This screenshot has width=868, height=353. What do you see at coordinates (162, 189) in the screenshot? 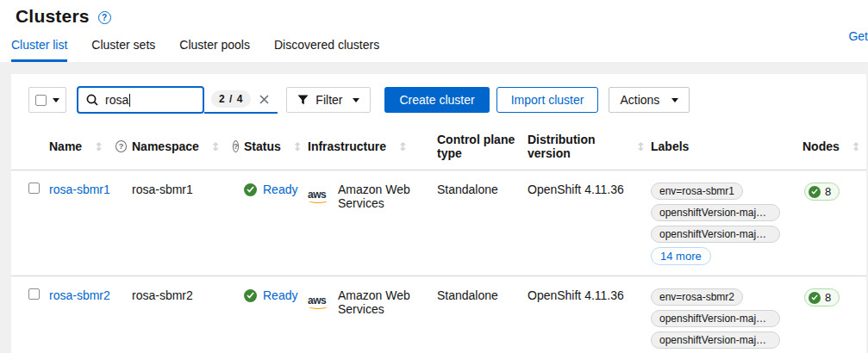
I see `cluster-namespace: rosa-sbmr1` at bounding box center [162, 189].